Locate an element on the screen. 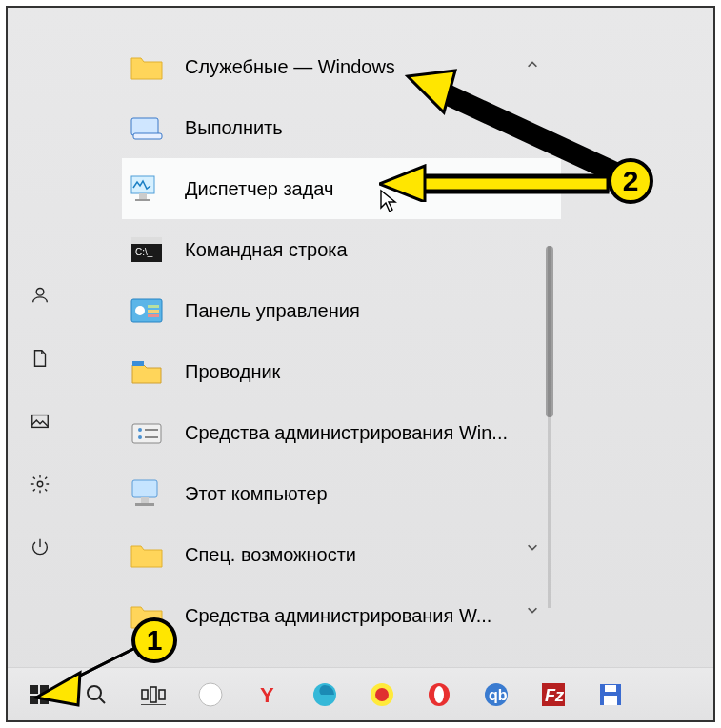 This screenshot has height=728, width=721. task-manager-icon is located at coordinates (147, 189).